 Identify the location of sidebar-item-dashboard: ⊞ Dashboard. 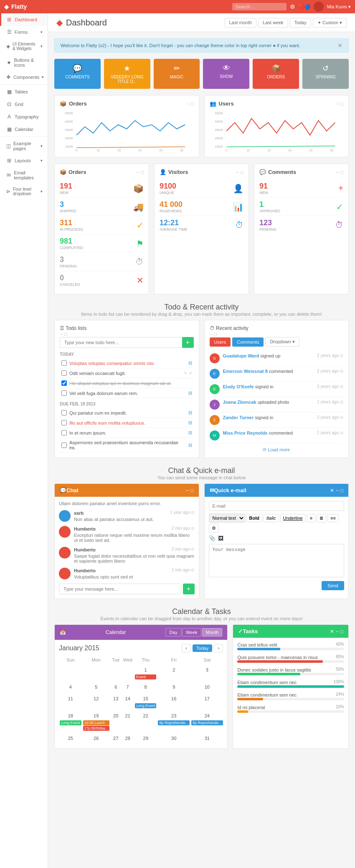
(24, 20).